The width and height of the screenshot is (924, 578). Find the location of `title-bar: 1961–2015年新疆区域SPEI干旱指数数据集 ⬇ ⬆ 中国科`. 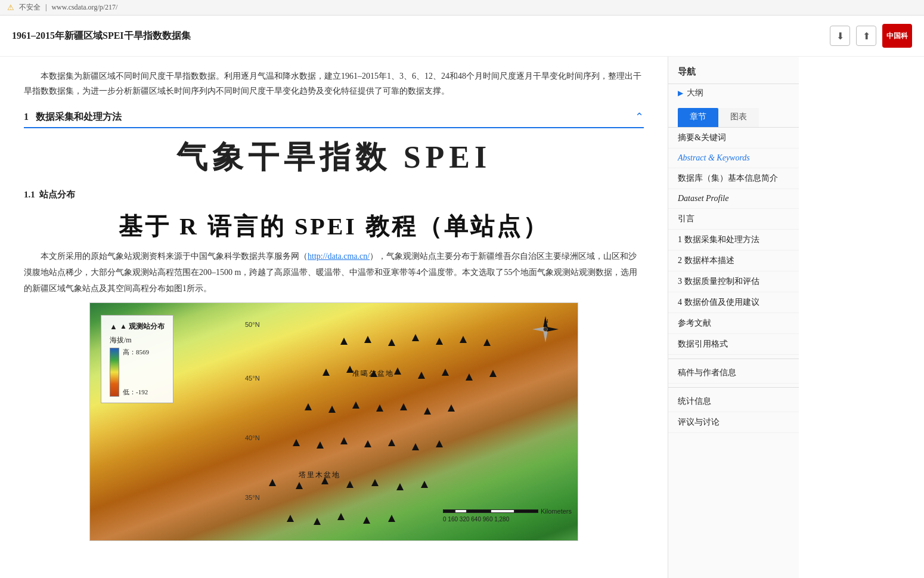

title-bar: 1961–2015年新疆区域SPEI干旱指数数据集 ⬇ ⬆ 中国科 is located at coordinates (462, 36).